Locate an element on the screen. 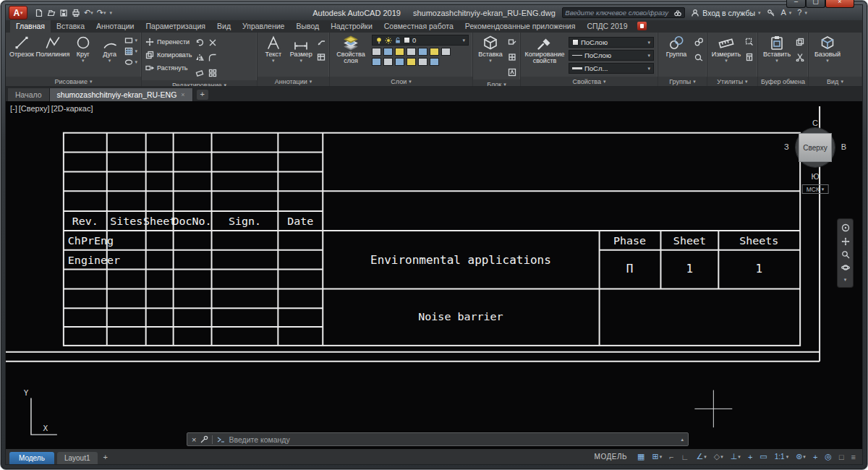 The height and width of the screenshot is (470, 868). dynamic-input-icon: ▭ is located at coordinates (763, 457).